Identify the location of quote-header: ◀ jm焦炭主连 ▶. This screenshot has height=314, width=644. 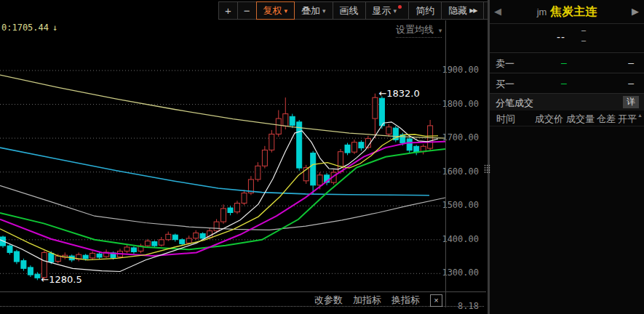
(567, 12).